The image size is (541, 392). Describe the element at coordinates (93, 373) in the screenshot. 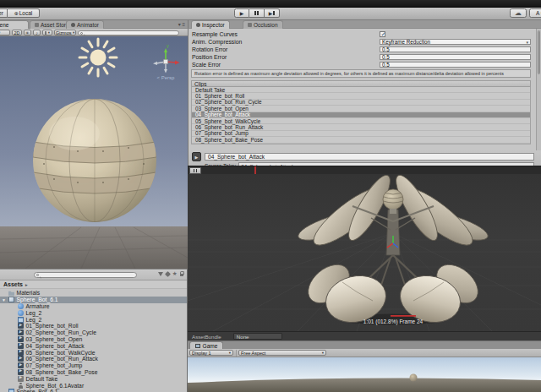

I see `asset-row-clip-bake-pose: 08_Sphere_bot_Bake_Pose` at that location.